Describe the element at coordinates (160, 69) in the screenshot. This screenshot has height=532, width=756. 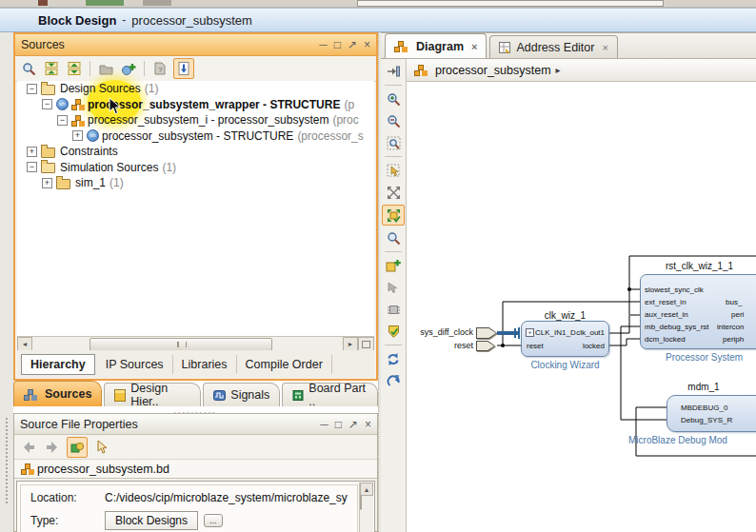
I see `help-file-icon: ?` at that location.